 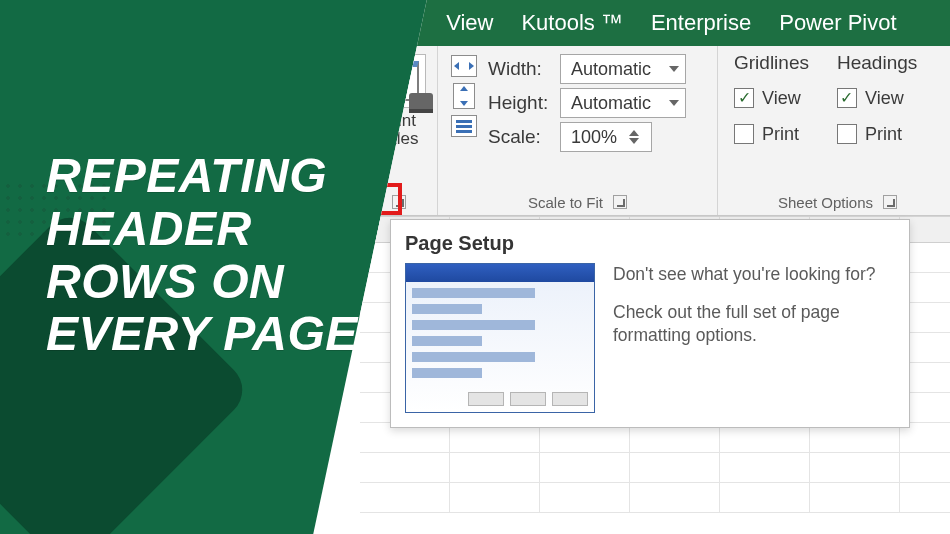 What do you see at coordinates (470, 23) in the screenshot?
I see `tab-view: View` at bounding box center [470, 23].